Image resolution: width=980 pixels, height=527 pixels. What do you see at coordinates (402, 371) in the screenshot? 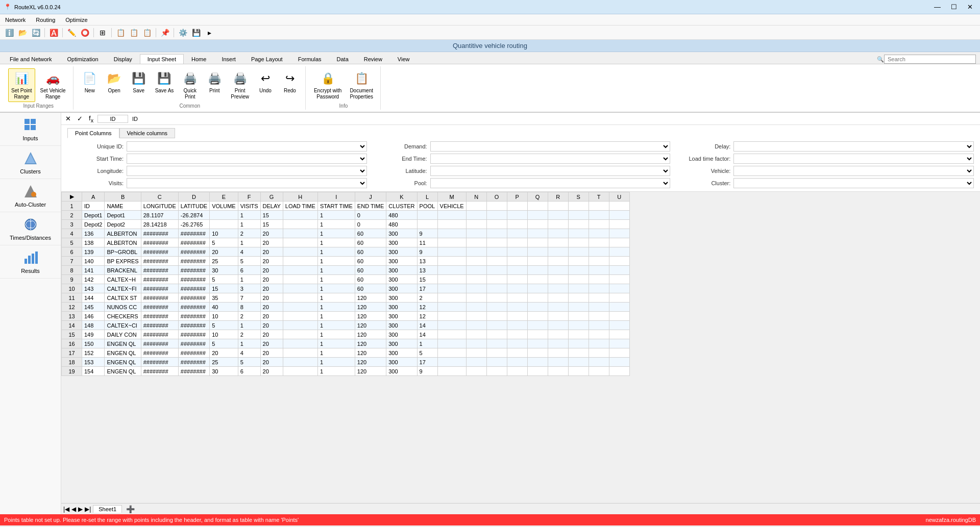
I see `cell-K19: 300` at bounding box center [402, 371].